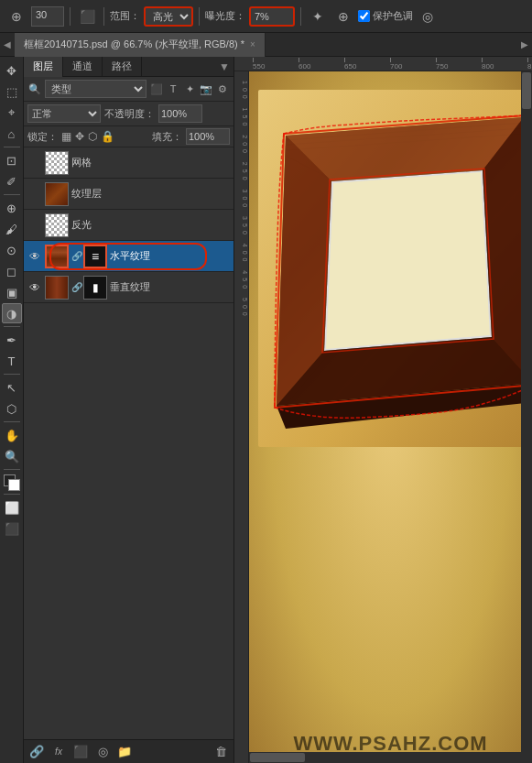 The height and width of the screenshot is (763, 532). What do you see at coordinates (44, 67) in the screenshot?
I see `tab-layers: 图层` at bounding box center [44, 67].